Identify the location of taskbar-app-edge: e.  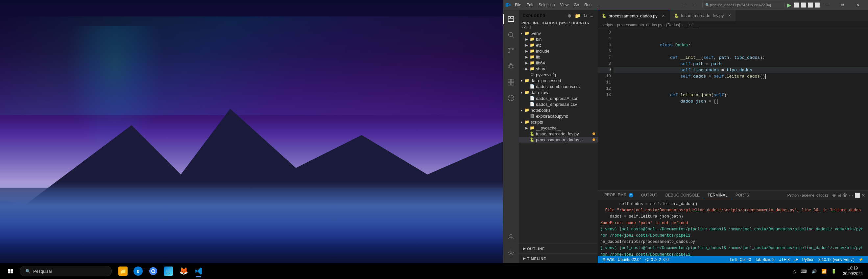
(138, 271).